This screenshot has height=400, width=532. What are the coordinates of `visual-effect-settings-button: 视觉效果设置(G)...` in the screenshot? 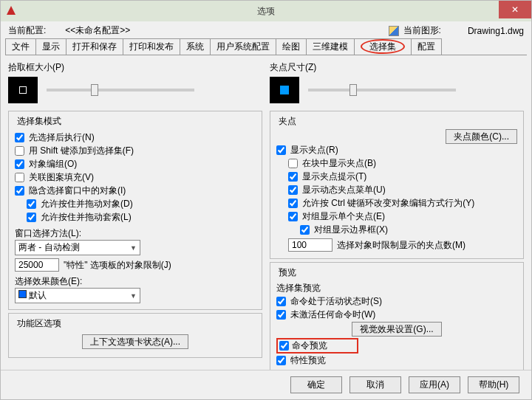 It's located at (396, 329).